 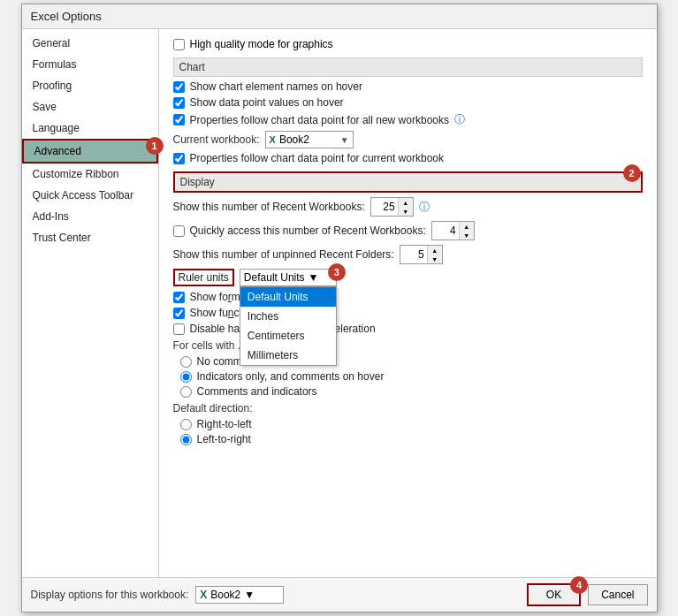 I want to click on ruler-units-label: Ruler units, so click(x=203, y=278).